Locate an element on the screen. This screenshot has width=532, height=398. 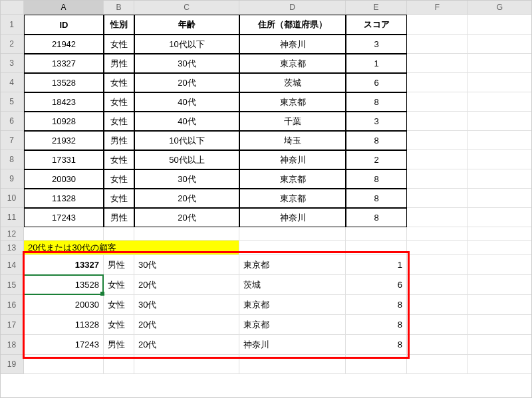
fcell-score-16: 8 is located at coordinates (376, 305).